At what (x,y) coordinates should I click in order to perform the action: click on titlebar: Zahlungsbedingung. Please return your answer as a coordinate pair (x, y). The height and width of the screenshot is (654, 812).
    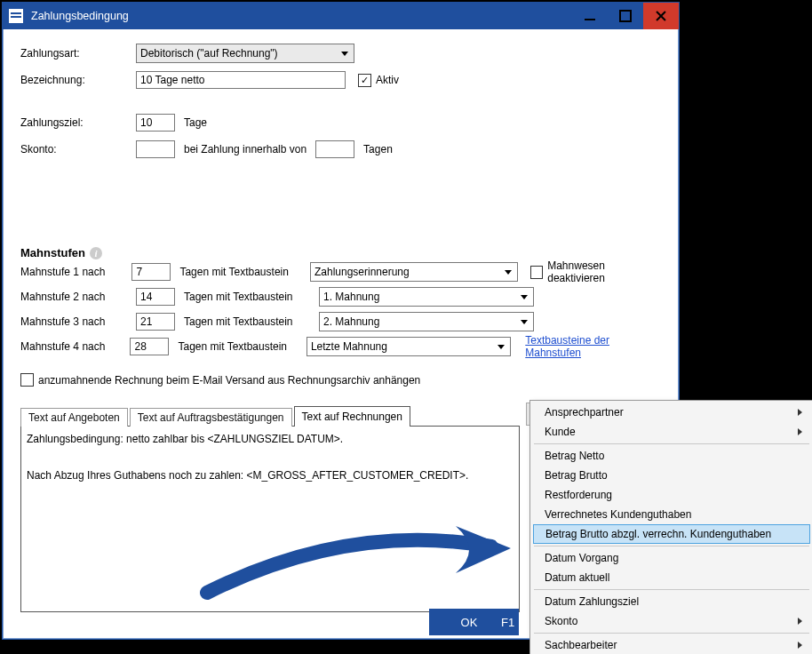
    Looking at the image, I should click on (341, 16).